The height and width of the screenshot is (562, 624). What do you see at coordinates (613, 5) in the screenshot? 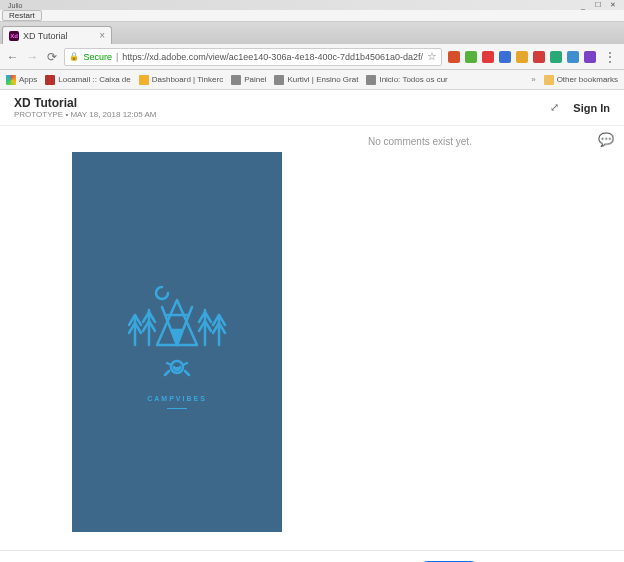
I see `close-window-button: ✕` at bounding box center [613, 5].